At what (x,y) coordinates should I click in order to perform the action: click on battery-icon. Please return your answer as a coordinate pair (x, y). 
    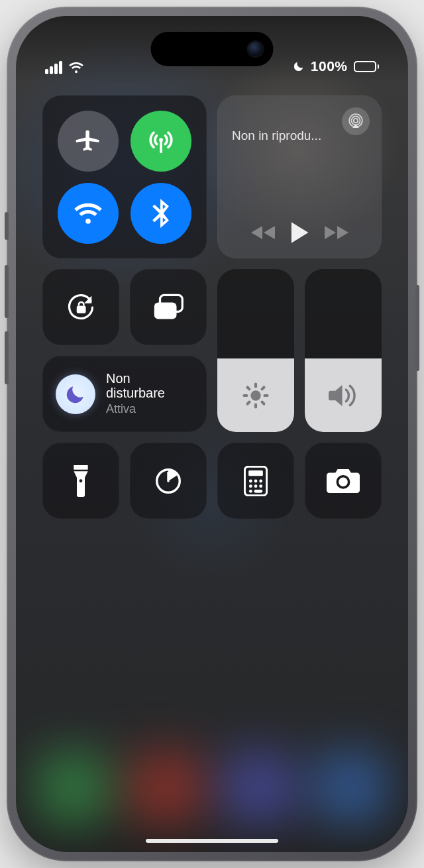
    Looking at the image, I should click on (367, 66).